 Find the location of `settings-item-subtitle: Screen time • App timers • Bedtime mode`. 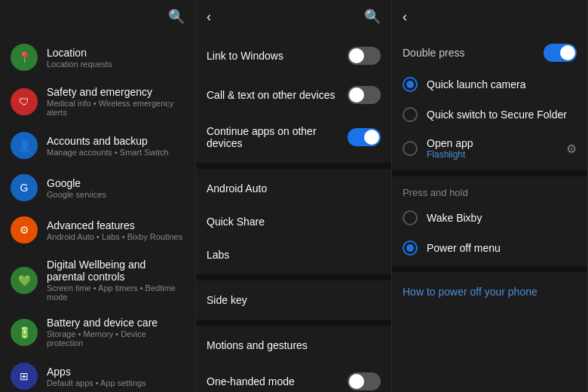

settings-item-subtitle: Screen time • App timers • Bedtime mode is located at coordinates (116, 292).